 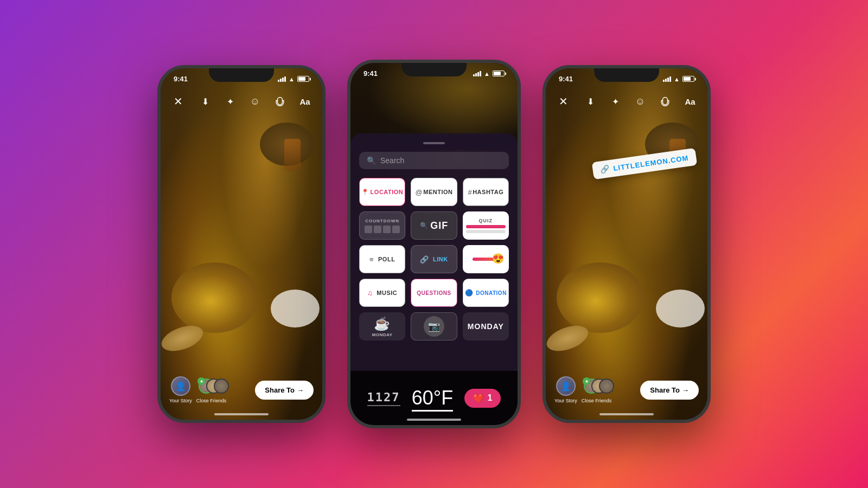 What do you see at coordinates (486, 326) in the screenshot?
I see `sticker-day: MONDAY` at bounding box center [486, 326].